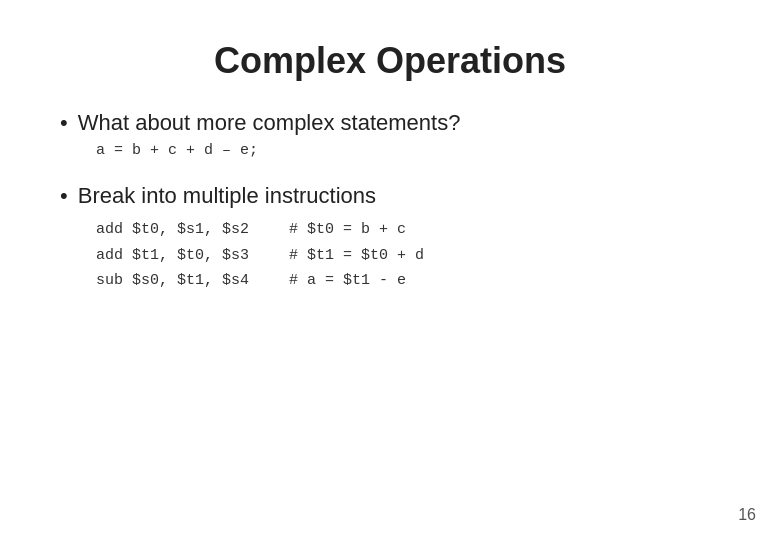 The image size is (780, 540). Describe the element at coordinates (356, 256) in the screenshot. I see `code-comments: # $t0 = b + c # $t1 = $t0 + d # a = $t1 …` at that location.